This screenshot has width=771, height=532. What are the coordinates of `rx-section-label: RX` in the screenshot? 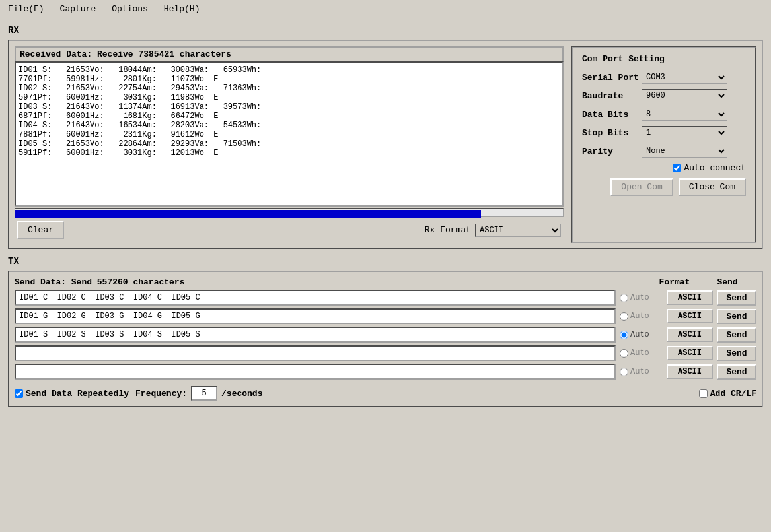 It's located at (386, 30).